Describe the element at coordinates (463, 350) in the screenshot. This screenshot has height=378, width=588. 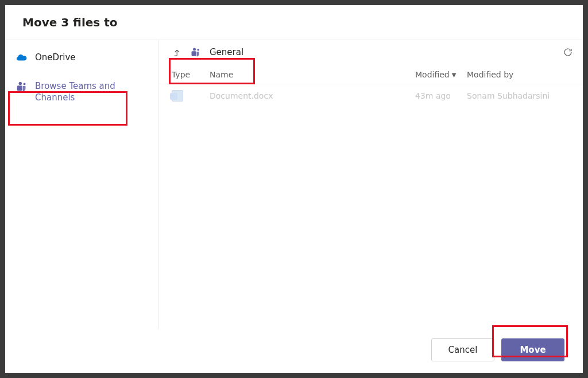
I see `cancel-button: Cancel` at that location.